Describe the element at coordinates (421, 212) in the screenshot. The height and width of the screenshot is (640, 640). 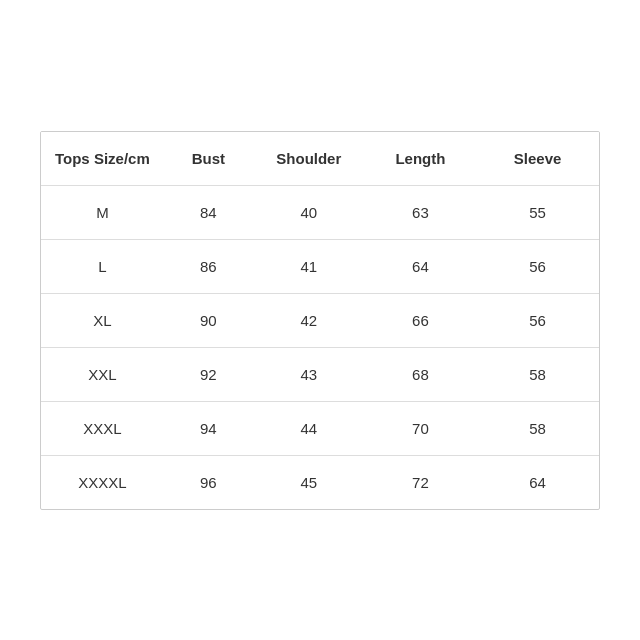
I see `cell-length-0: 63` at that location.